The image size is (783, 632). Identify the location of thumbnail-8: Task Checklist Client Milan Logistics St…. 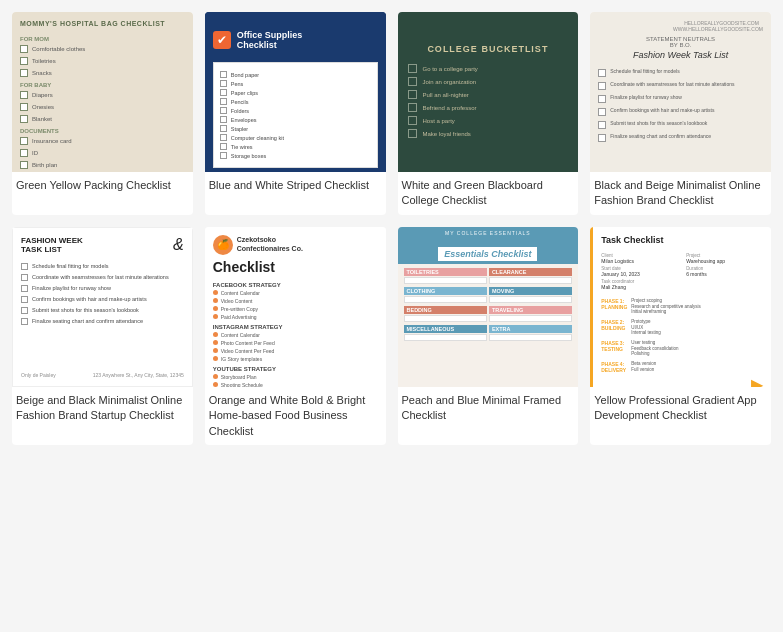
(680, 307).